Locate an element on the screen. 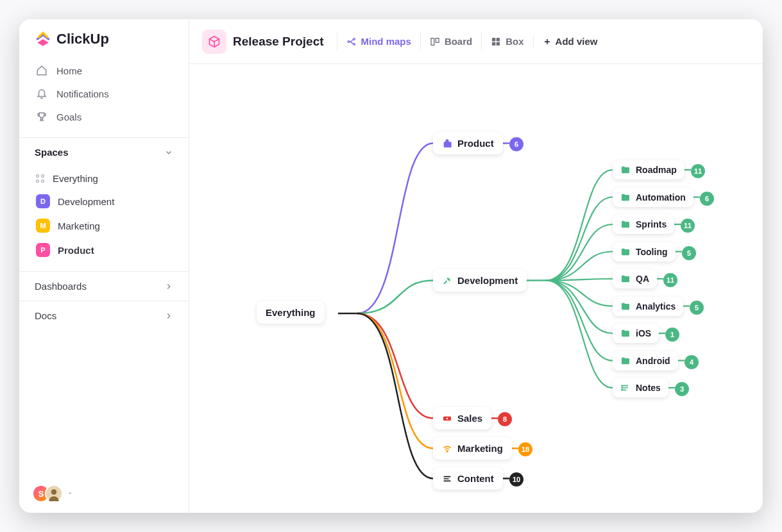 The width and height of the screenshot is (782, 532). nav-notifications-label: Notifications is located at coordinates (83, 94).